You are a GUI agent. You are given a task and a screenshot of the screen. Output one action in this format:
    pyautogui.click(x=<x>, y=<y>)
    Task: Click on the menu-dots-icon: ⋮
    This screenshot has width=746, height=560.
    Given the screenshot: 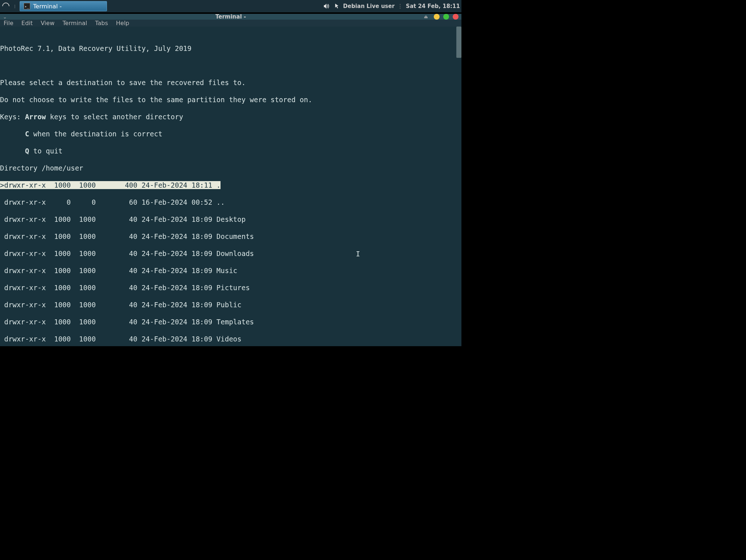 What is the action you would take?
    pyautogui.click(x=15, y=6)
    